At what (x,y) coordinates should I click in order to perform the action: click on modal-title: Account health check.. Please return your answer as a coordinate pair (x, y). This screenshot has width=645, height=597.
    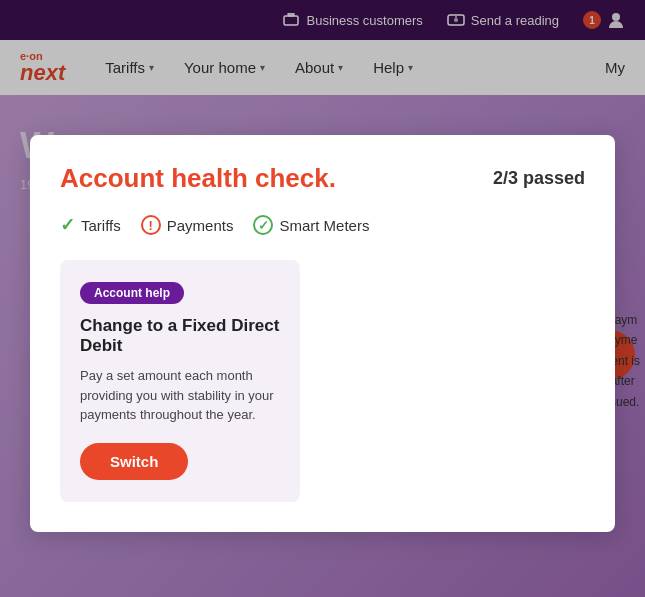
    Looking at the image, I should click on (198, 178).